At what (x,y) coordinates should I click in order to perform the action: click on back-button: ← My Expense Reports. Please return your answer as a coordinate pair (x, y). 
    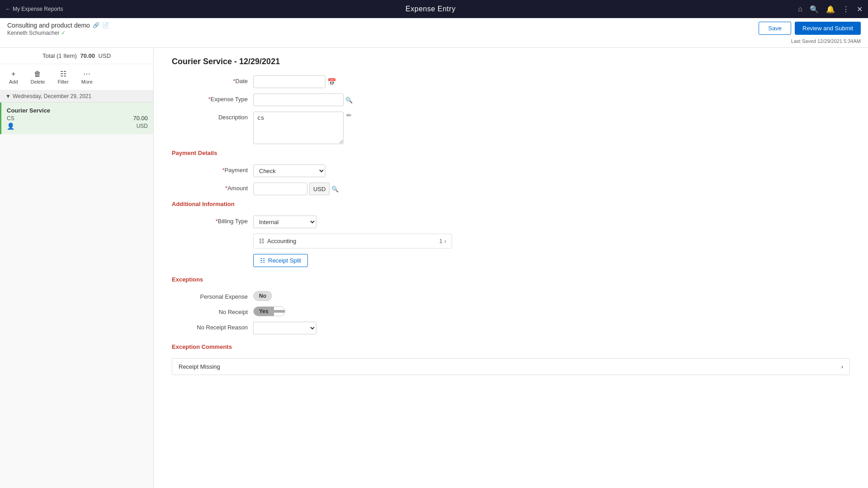
    Looking at the image, I should click on (34, 9).